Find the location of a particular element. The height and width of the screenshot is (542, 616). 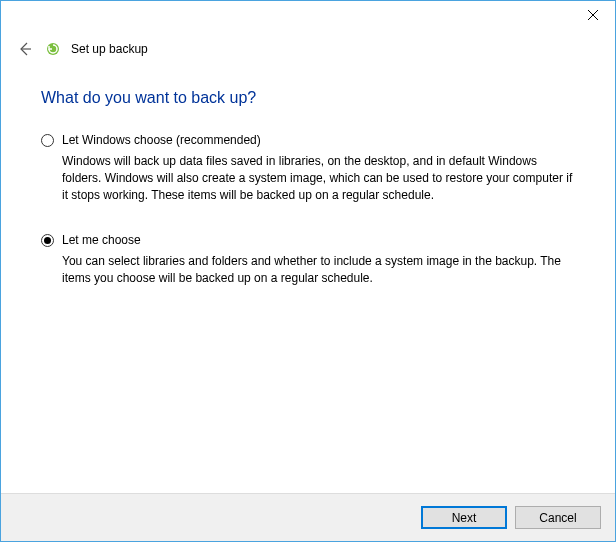

cancel-button: Cancel is located at coordinates (558, 518).